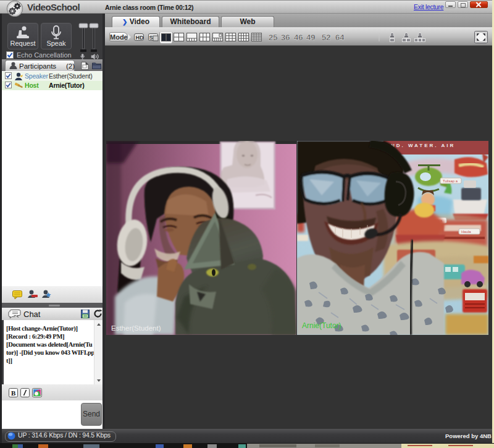 This screenshot has height=448, width=494. What do you see at coordinates (423, 146) in the screenshot?
I see `svg-text: ND. WATER. AIR` at bounding box center [423, 146].